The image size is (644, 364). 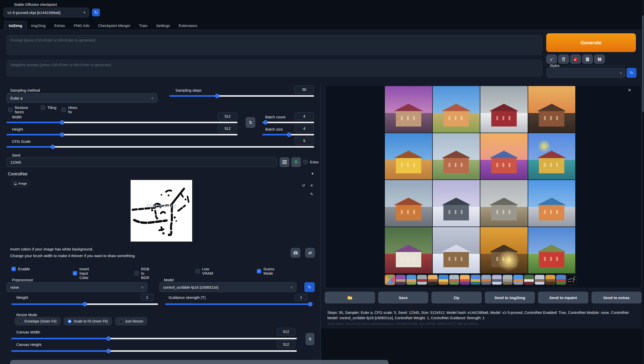 What do you see at coordinates (310, 253) in the screenshot?
I see `mirror-webcam-button: ⇄` at bounding box center [310, 253].